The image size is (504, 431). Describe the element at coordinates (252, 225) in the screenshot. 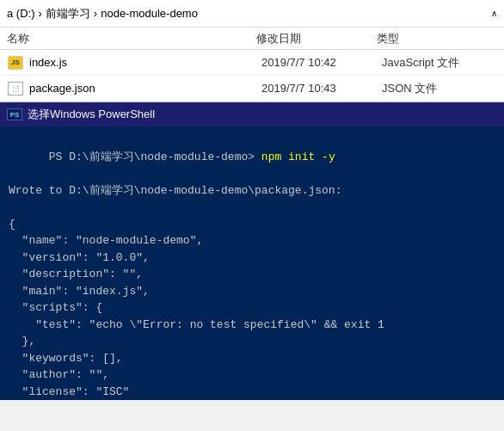

I see `ps-json-open: {` at that location.